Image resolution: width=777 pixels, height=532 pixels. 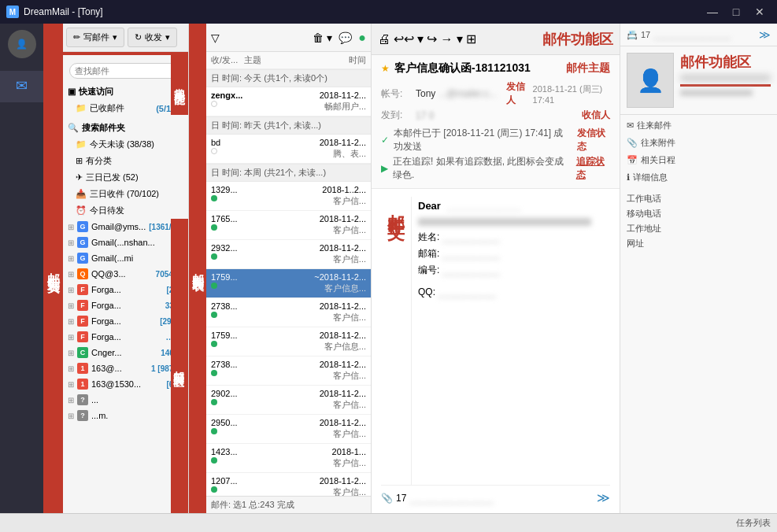 What do you see at coordinates (126, 416) in the screenshot?
I see `mailbox-item: ⊞ ? ...m. [1]` at bounding box center [126, 416].